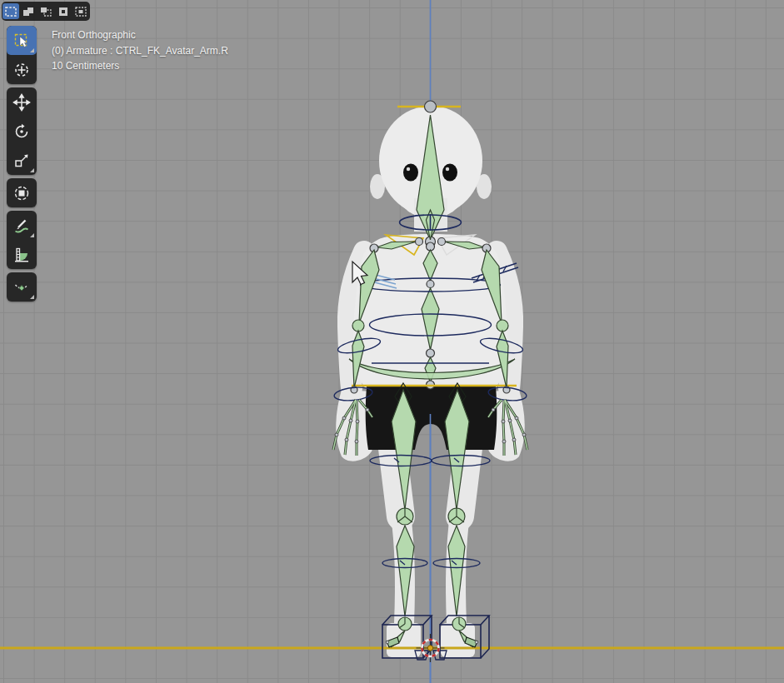 The height and width of the screenshot is (683, 784). I want to click on tool-cursor-button, so click(22, 70).